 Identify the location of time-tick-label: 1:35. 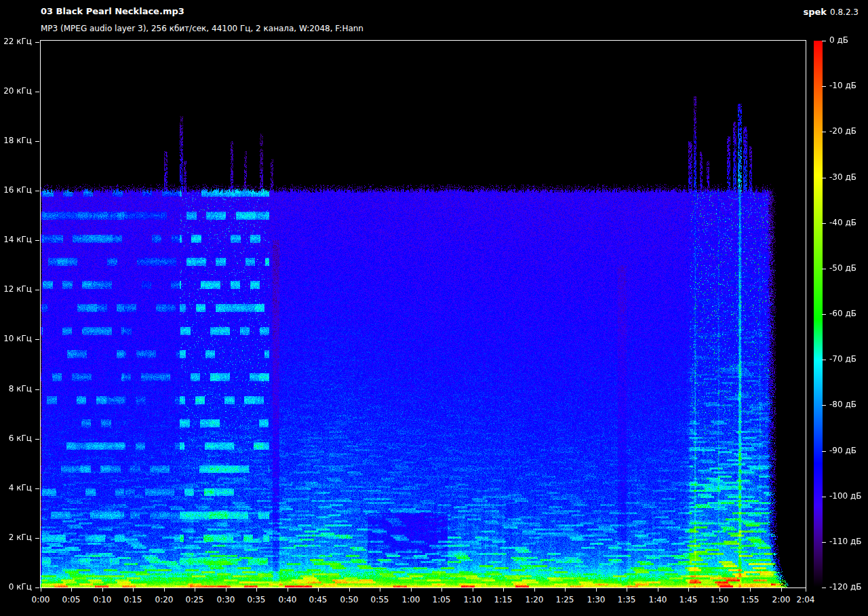
(627, 600).